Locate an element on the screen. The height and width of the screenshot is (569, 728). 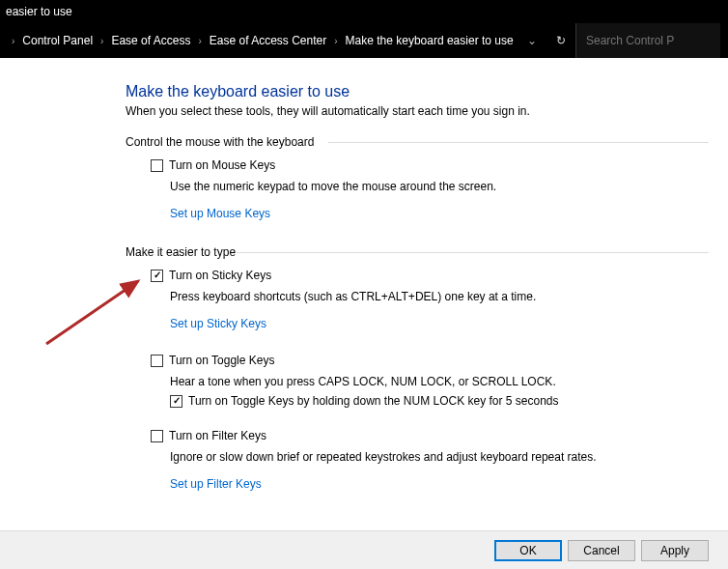
crumb-ease-of-access-center: Ease of Access Center is located at coordinates (268, 41).